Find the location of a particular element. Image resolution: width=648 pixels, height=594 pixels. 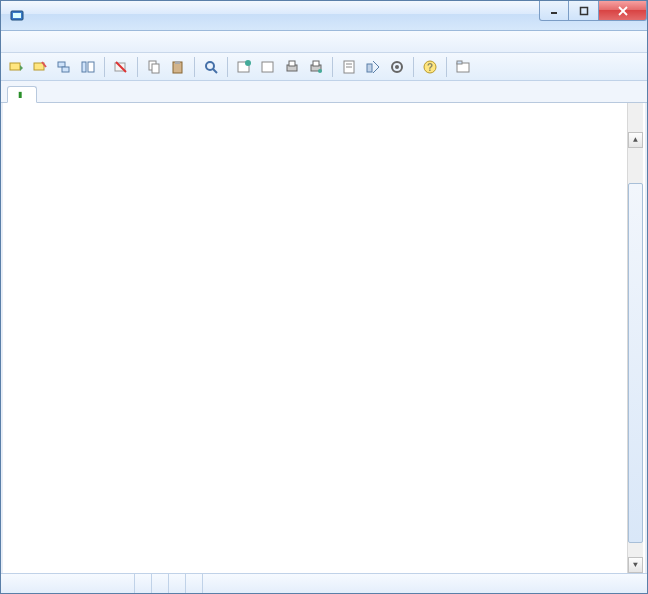

status-numlock is located at coordinates (635, 584).